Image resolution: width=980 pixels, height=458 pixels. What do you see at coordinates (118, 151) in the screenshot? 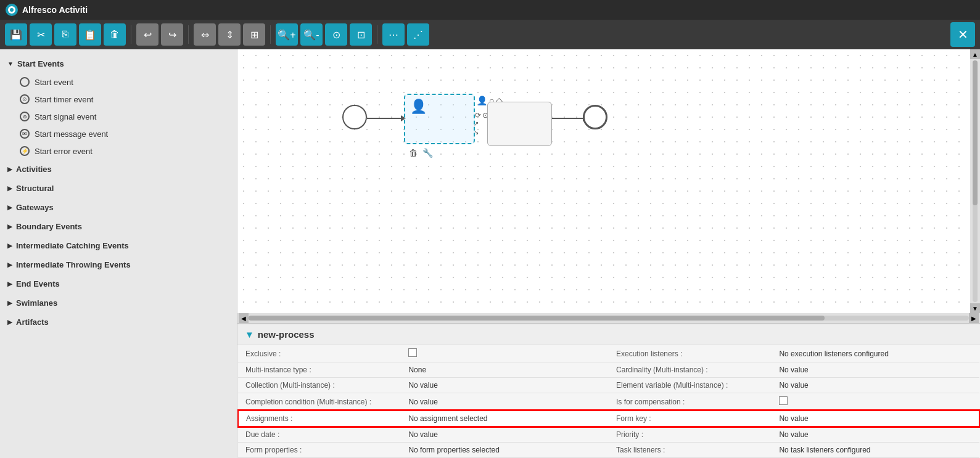
I see `sidebar-item-start-error: ⚡ Start error event` at bounding box center [118, 151].